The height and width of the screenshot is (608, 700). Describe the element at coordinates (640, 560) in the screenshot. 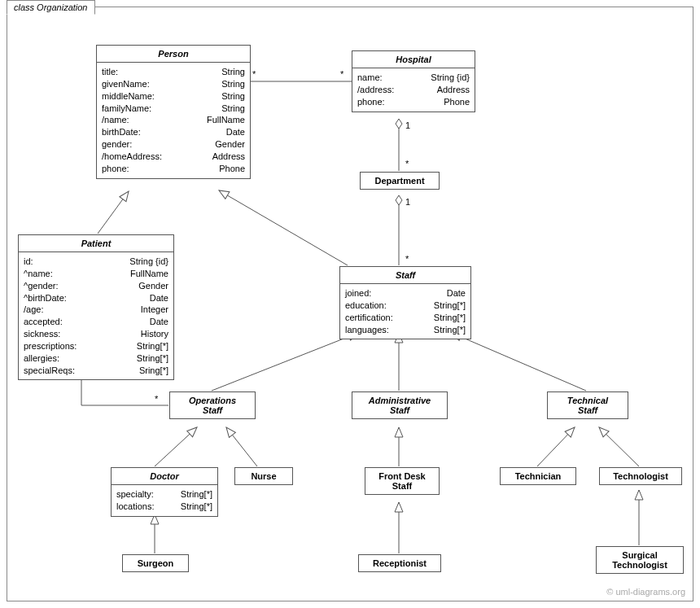

I see `class-surgical-technologist: SurgicalTechnologist` at that location.